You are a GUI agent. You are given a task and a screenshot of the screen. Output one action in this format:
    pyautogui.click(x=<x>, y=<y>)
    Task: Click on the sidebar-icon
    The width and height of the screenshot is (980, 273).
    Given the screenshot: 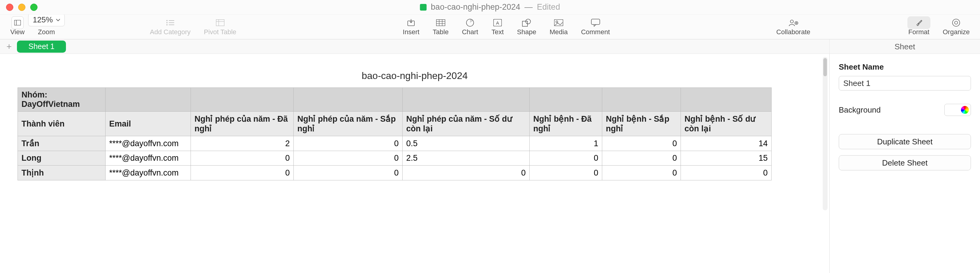 What is the action you would take?
    pyautogui.click(x=18, y=23)
    